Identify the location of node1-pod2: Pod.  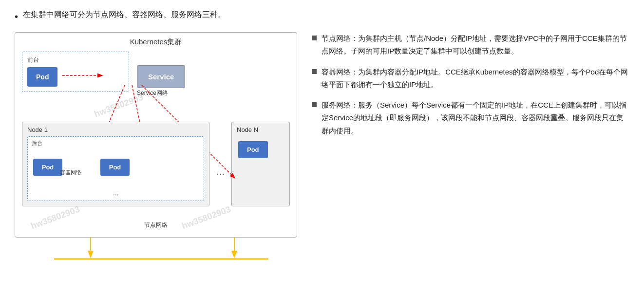
(115, 167).